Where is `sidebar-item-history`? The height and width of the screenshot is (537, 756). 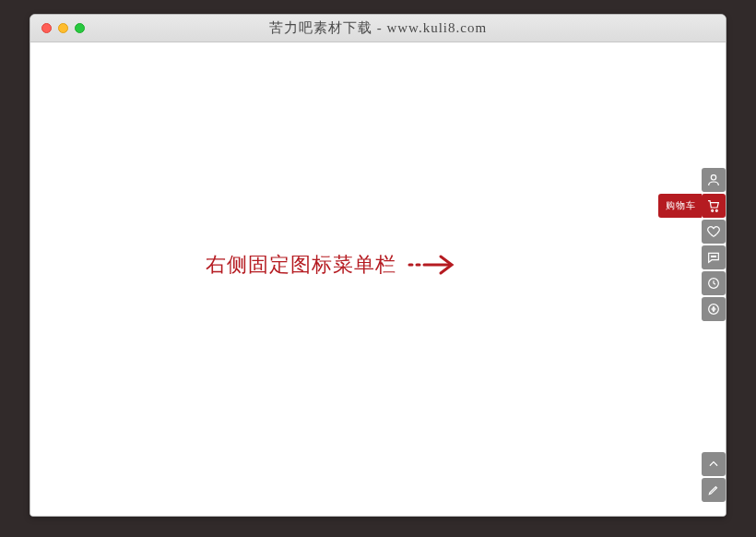
sidebar-item-history is located at coordinates (714, 283).